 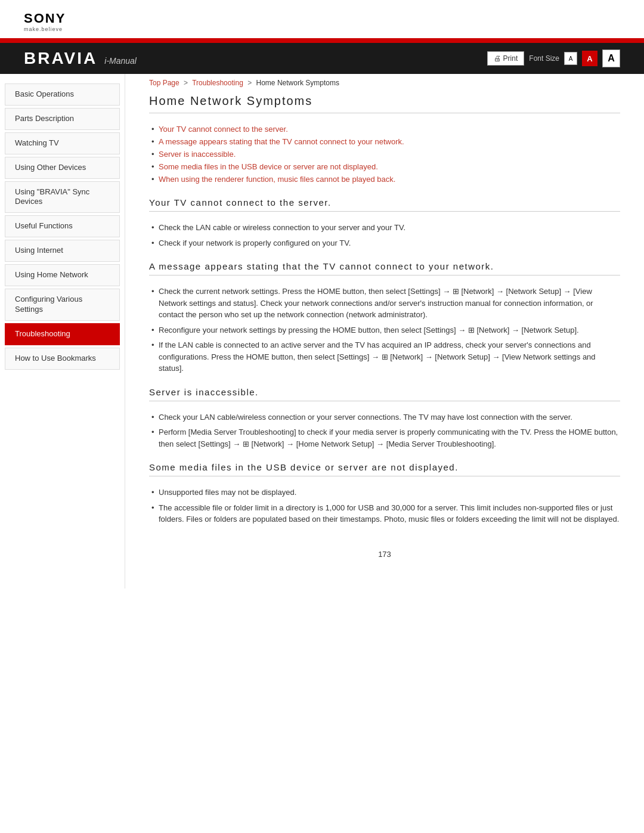 I want to click on section-title-tv-cannot-connect: Your TV cannot connect to the server., so click(x=385, y=203).